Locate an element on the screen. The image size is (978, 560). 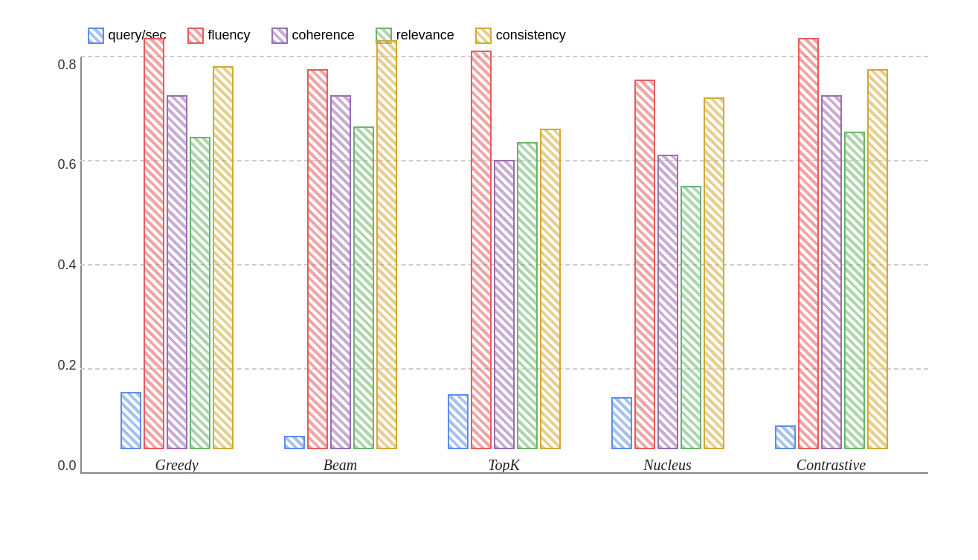
y-axis-label: 0.2 is located at coordinates (58, 366).